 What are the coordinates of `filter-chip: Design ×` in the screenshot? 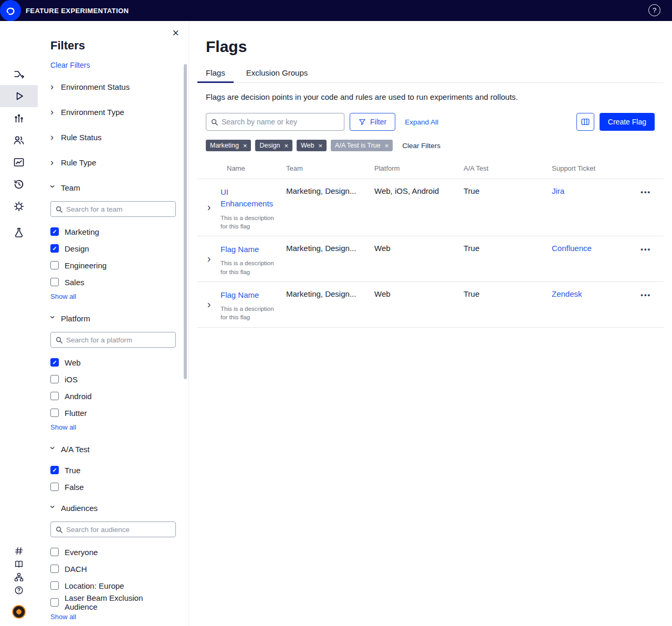 It's located at (274, 145).